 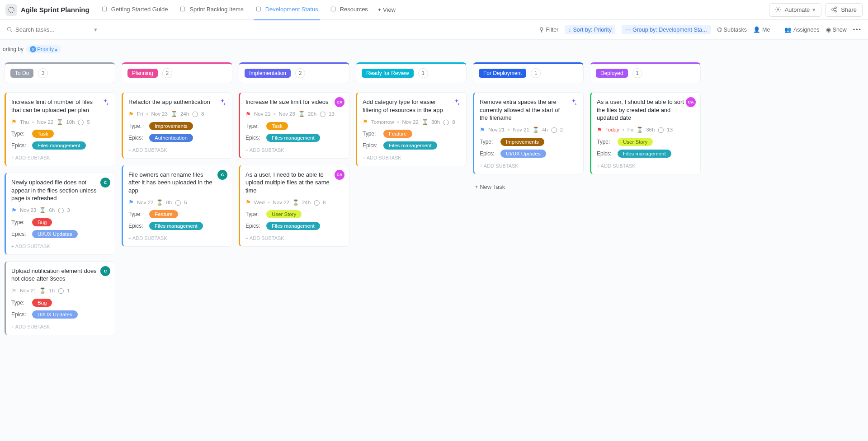 I want to click on column-header: Deployed1, so click(x=646, y=73).